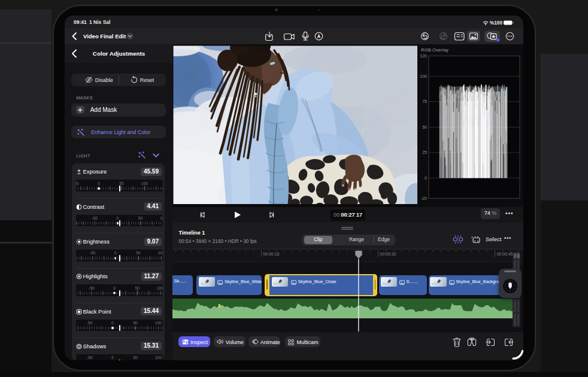 Image resolution: width=588 pixels, height=377 pixels. Describe the element at coordinates (425, 102) in the screenshot. I see `svg-text: 75` at that location.